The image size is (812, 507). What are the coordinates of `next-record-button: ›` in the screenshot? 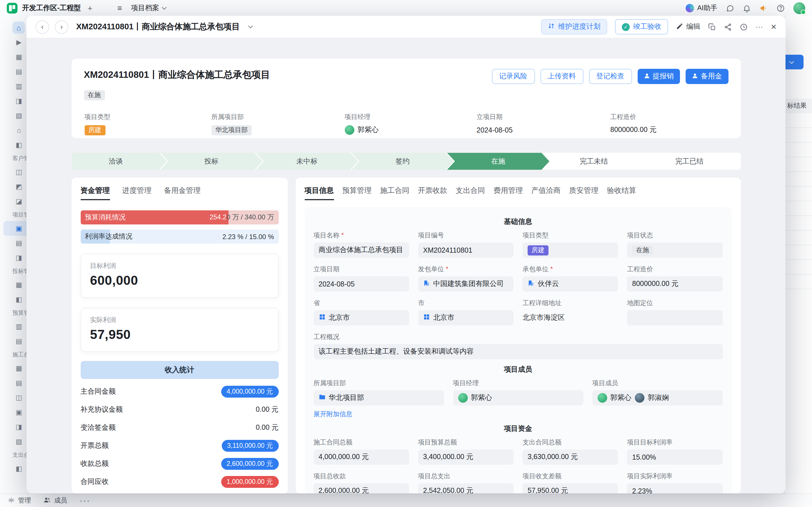 It's located at (62, 27).